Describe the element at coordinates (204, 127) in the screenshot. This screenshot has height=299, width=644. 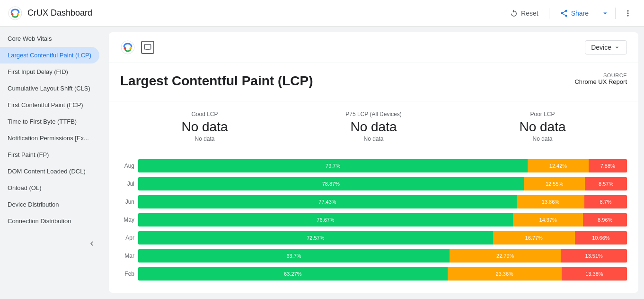
I see `stat-good-lcp: Good LCP No data No data` at that location.